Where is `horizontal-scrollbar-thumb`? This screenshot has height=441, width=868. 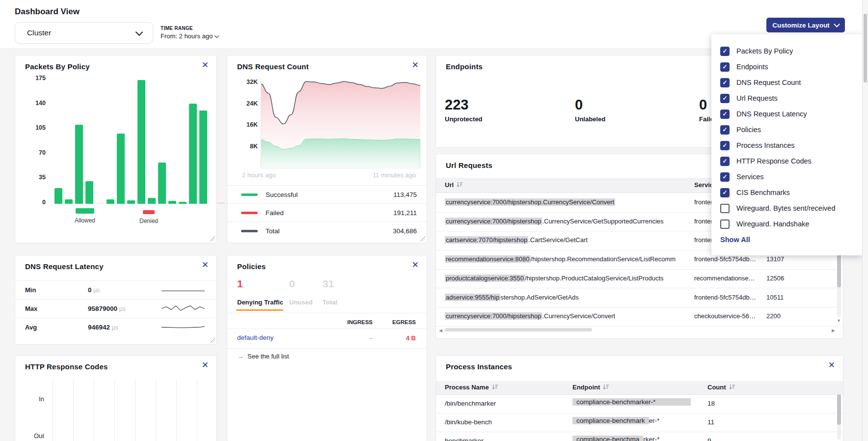 horizontal-scrollbar-thumb is located at coordinates (518, 330).